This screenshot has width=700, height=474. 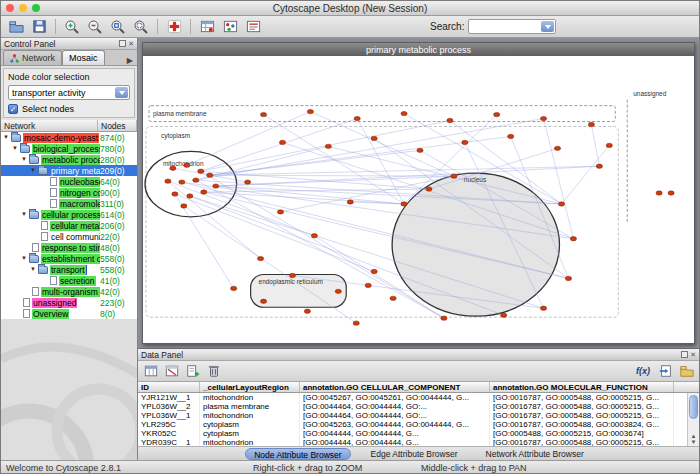 I want to click on column-header-cellularlayoutregion: _cellularLayoutRegion, so click(x=250, y=387).